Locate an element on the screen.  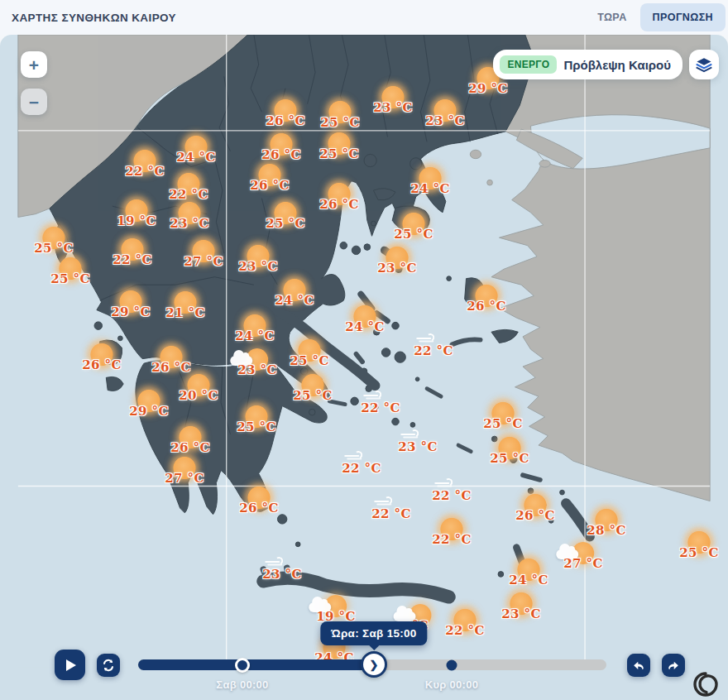
step-forward-button is located at coordinates (673, 665).